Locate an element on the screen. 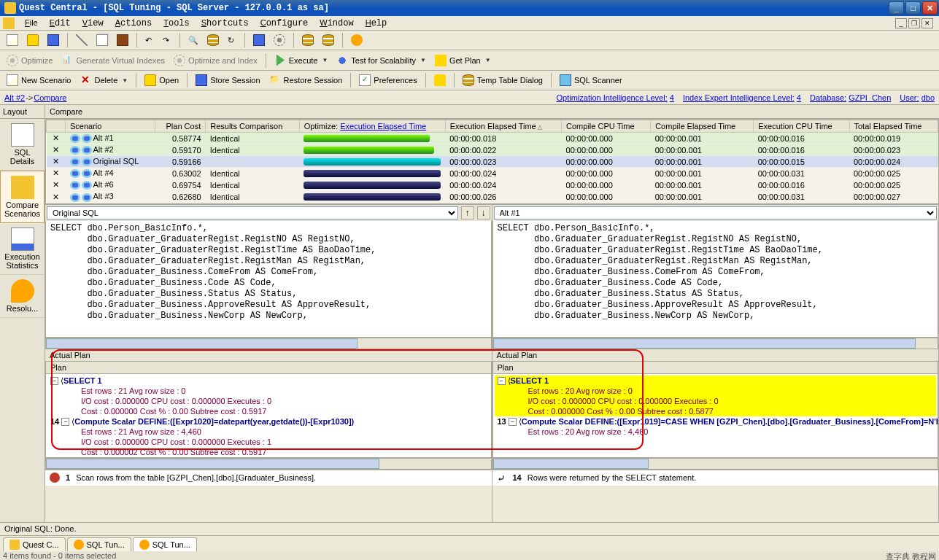 The height and width of the screenshot is (560, 939). info-bar: Alt #2Compare Optimization Intelligence … is located at coordinates (470, 98).